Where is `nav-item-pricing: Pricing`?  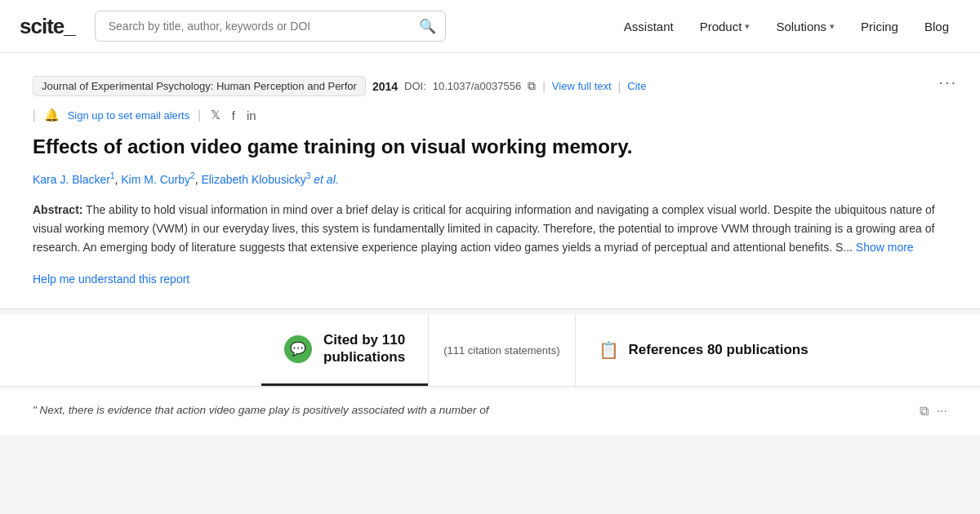 nav-item-pricing: Pricing is located at coordinates (880, 26).